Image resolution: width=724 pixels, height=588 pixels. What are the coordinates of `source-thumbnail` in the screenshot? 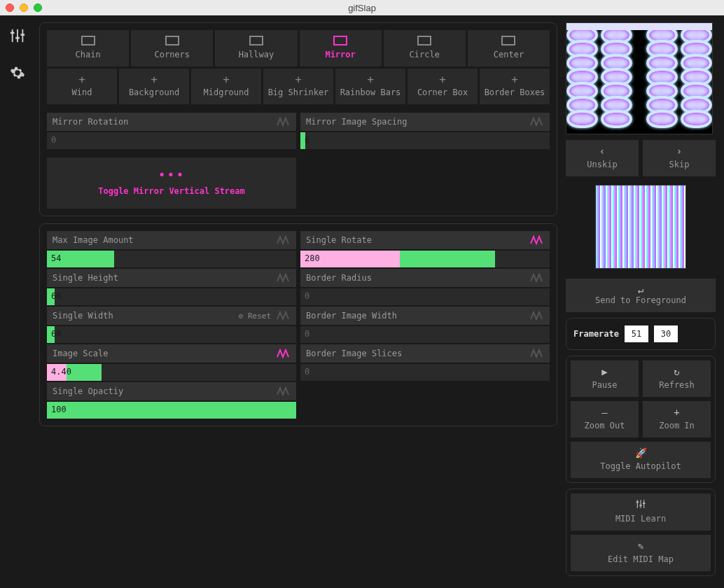 It's located at (641, 227).